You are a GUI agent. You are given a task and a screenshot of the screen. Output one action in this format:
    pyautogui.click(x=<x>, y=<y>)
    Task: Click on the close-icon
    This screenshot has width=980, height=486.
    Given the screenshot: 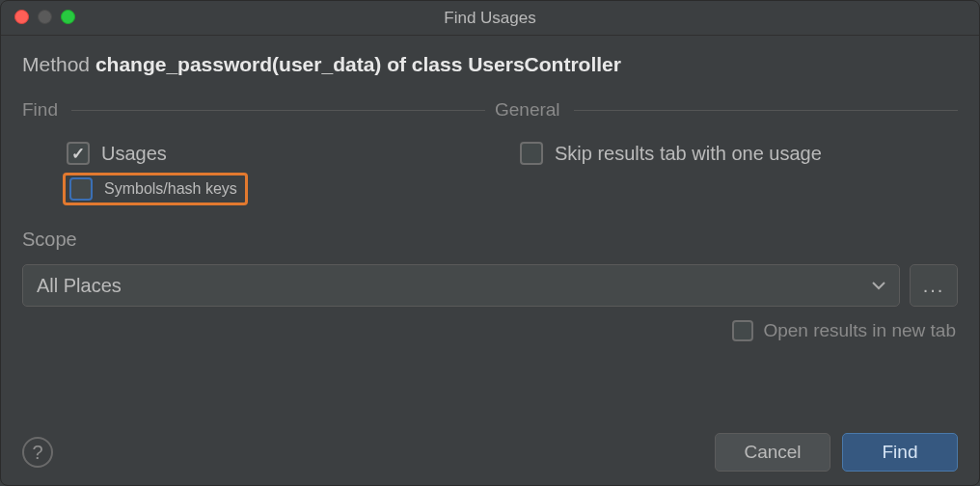 What is the action you would take?
    pyautogui.click(x=21, y=17)
    